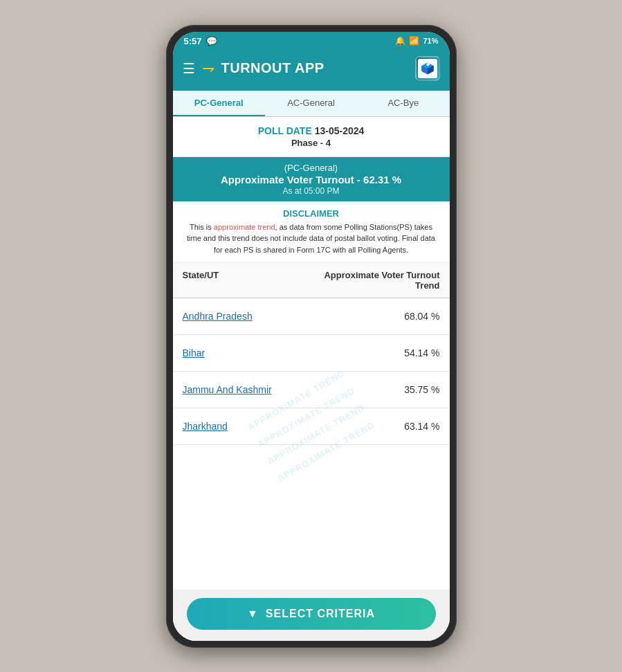 This screenshot has width=622, height=672. Describe the element at coordinates (311, 40) in the screenshot. I see `status-bar: 5:57 💬 🔔 📶 71%` at that location.